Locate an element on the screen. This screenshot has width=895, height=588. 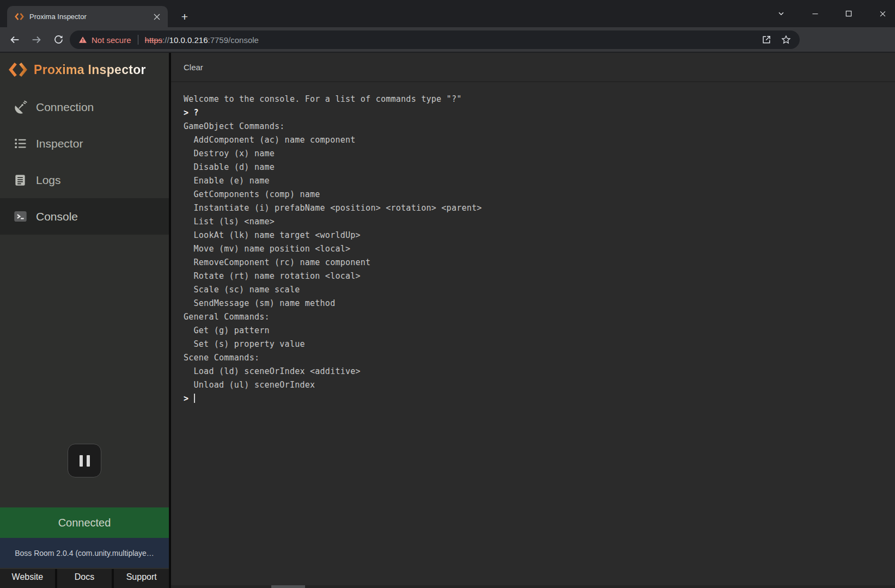
sidebar-footer: Website Docs Support is located at coordinates (84, 578).